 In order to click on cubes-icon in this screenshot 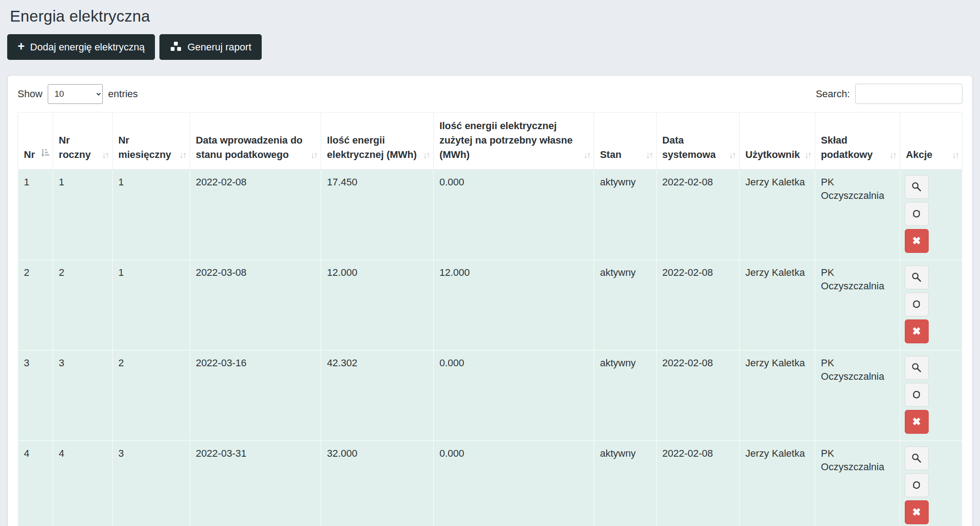, I will do `click(176, 47)`.